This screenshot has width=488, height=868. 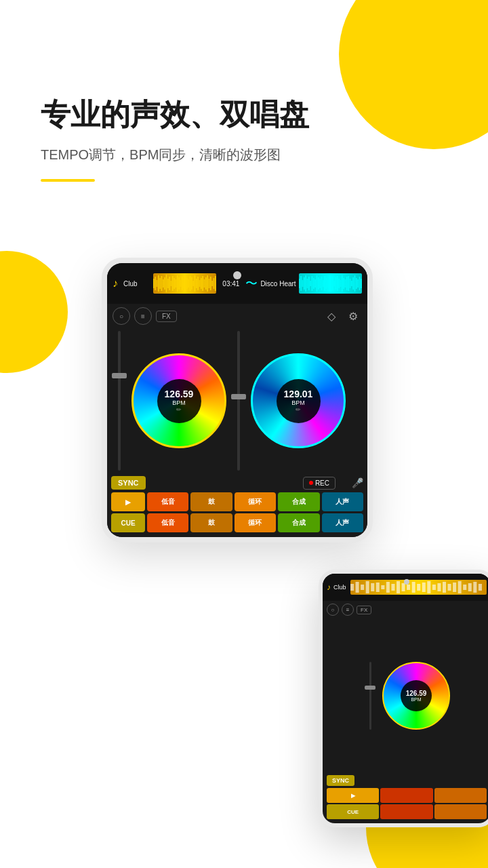 I want to click on dj2-pad-red1, so click(x=407, y=795).